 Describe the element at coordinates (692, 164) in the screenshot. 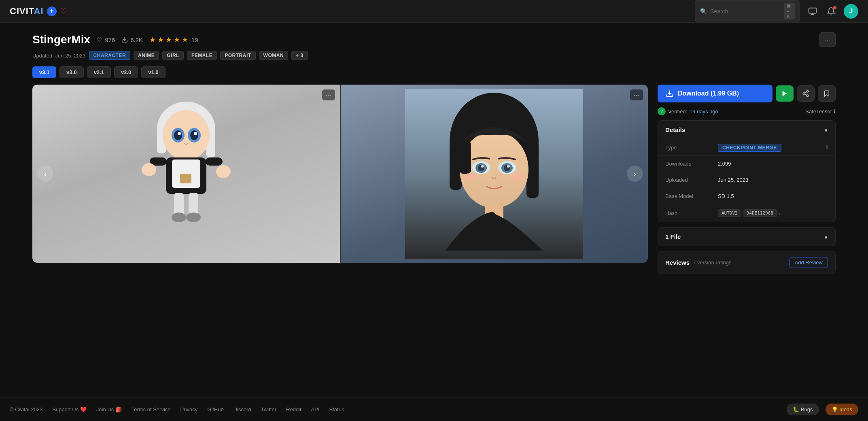

I see `downloads-label: Downloads` at that location.